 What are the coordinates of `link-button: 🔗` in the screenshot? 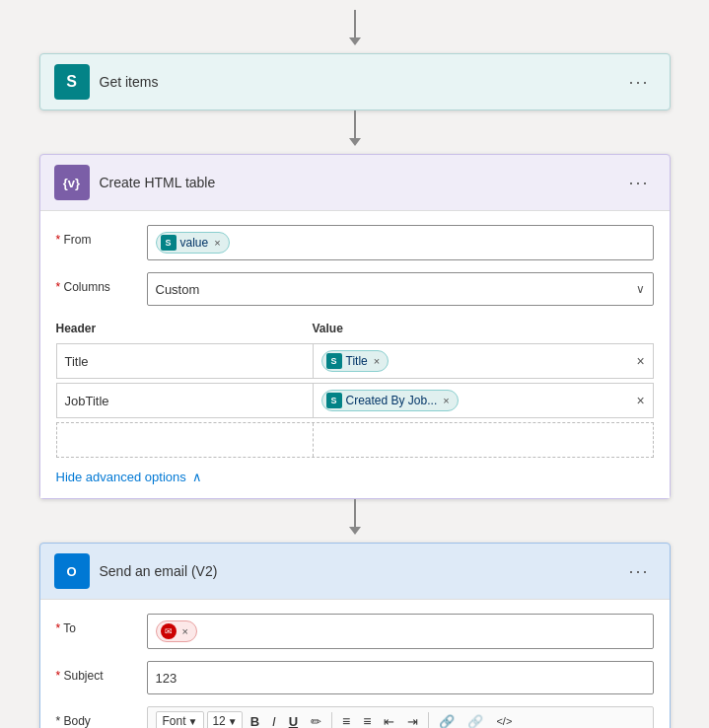 It's located at (447, 720).